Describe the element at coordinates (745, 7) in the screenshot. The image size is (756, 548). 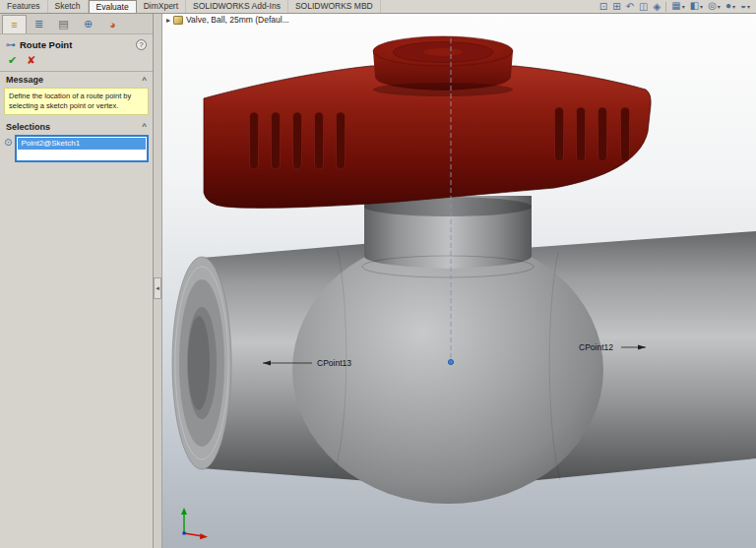
I see `view-settings-icon: ◒▾` at that location.